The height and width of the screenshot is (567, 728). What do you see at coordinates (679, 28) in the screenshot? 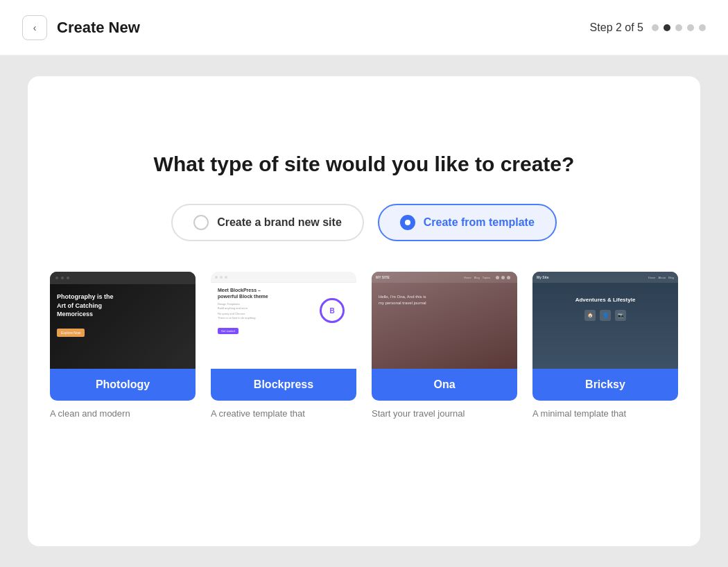
I see `step-dots` at bounding box center [679, 28].